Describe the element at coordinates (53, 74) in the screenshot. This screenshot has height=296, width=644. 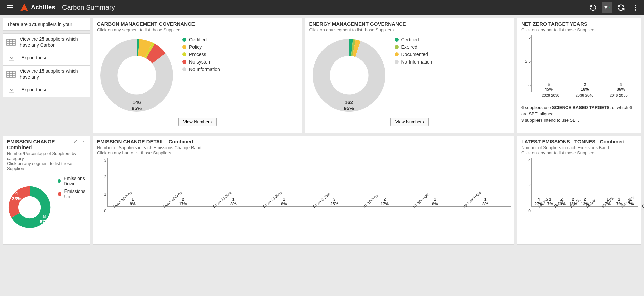
I see `link-label: View the 15 suppliers which have any` at that location.